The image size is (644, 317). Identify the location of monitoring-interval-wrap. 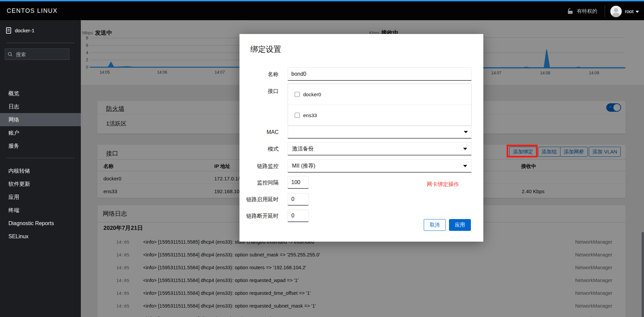
(298, 182).